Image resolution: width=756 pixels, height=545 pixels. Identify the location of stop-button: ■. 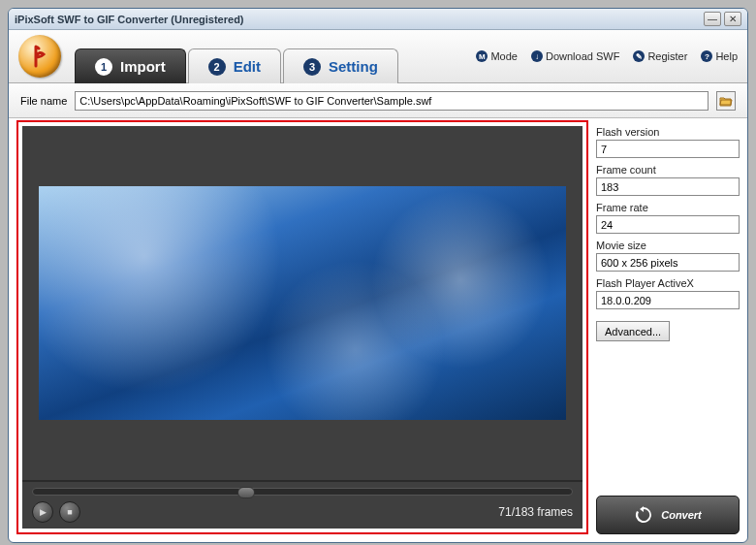
(70, 512).